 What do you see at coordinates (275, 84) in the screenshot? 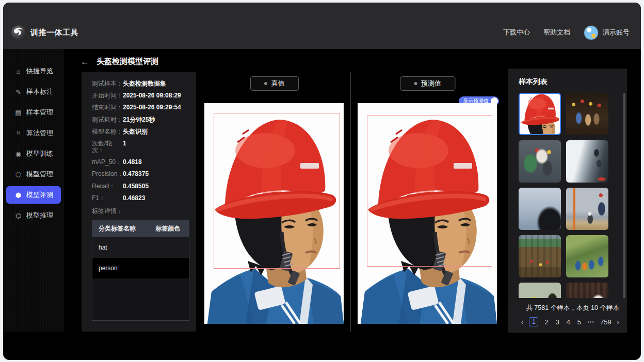
I see `ground-truth-button: 真值` at bounding box center [275, 84].